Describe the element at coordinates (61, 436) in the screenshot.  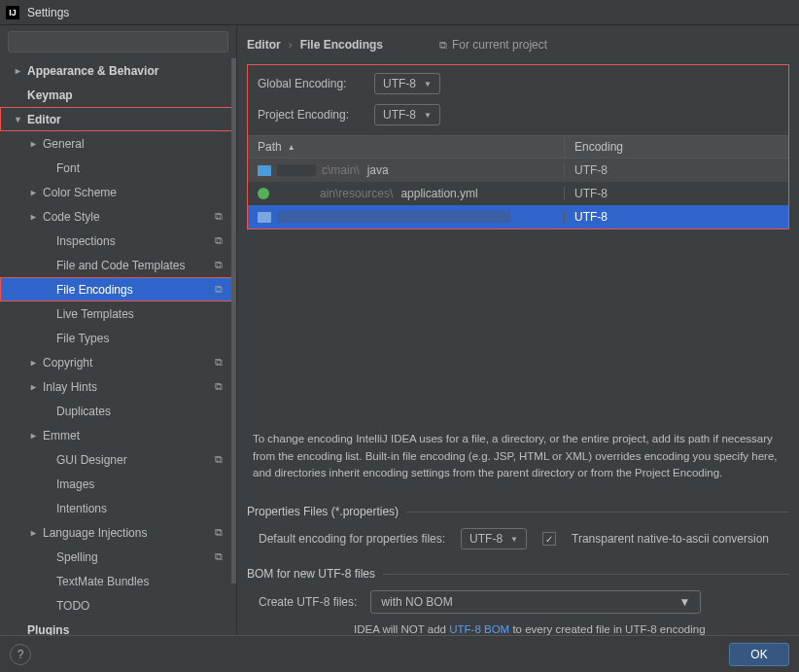
I see `sidebar-item-label: Emmet` at that location.